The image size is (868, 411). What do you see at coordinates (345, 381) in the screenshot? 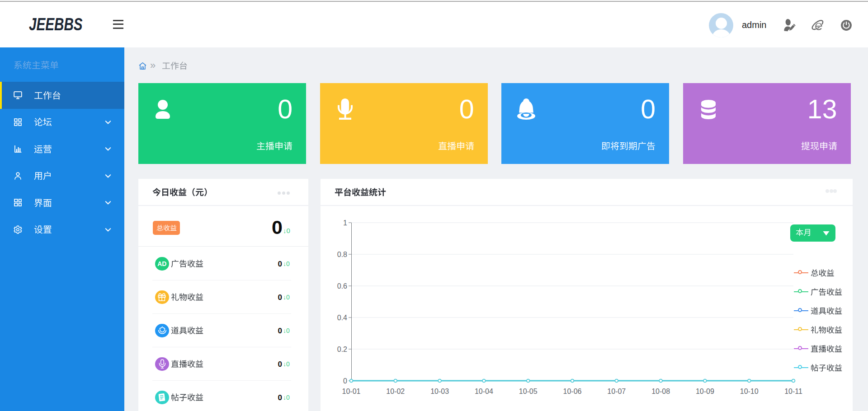
I see `svg-text: 0` at bounding box center [345, 381].